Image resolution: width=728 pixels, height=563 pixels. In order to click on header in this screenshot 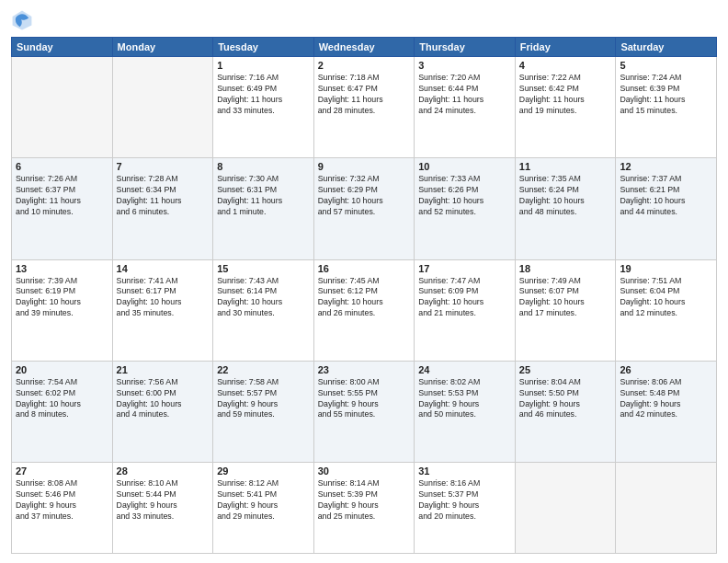, I will do `click(364, 20)`.